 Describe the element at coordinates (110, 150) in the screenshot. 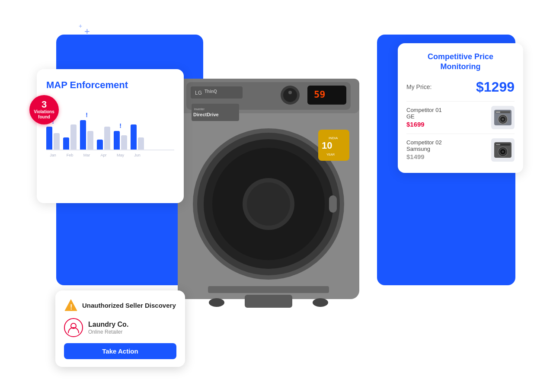

I see `chart-baseline` at that location.